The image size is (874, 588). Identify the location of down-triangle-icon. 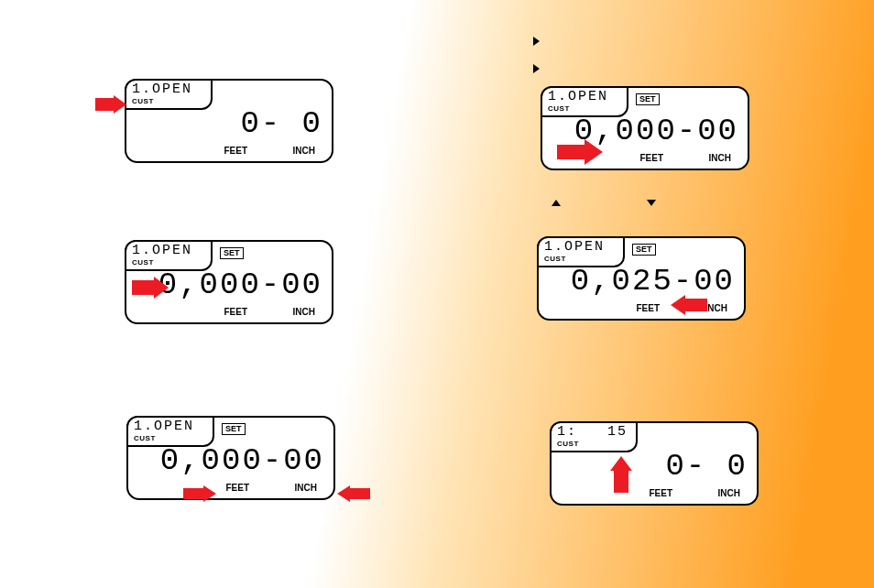
(651, 203).